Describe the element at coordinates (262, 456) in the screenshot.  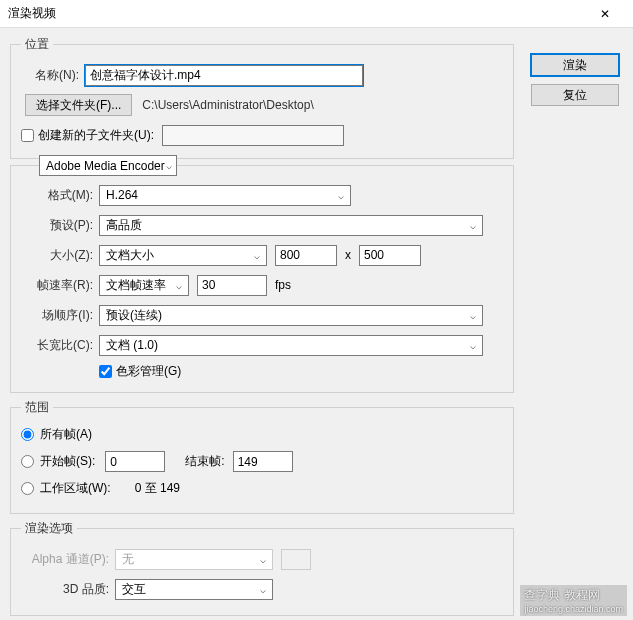
I see `range-fieldset: 范围 所有帧(A) 开始帧(S): 结束帧: 工作区域(W): 0 至 149` at that location.